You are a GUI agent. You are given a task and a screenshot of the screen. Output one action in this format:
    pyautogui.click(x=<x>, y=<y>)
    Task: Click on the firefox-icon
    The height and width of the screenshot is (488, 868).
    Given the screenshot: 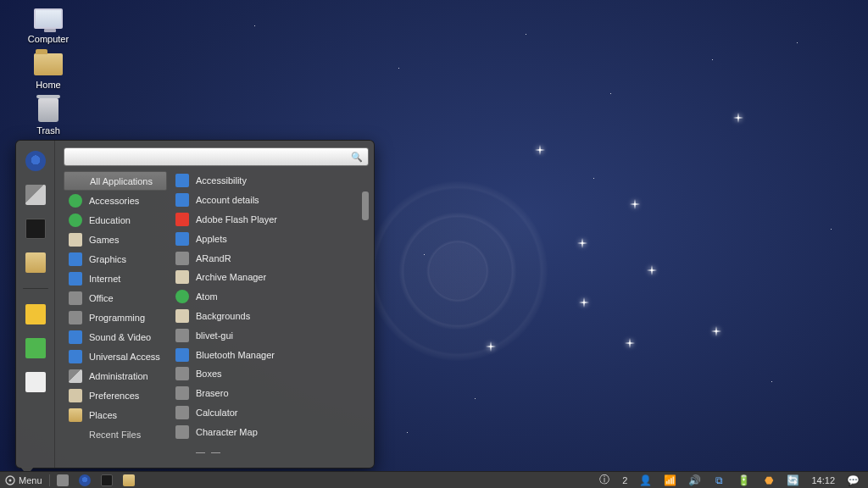 What is the action you would take?
    pyautogui.click(x=85, y=480)
    